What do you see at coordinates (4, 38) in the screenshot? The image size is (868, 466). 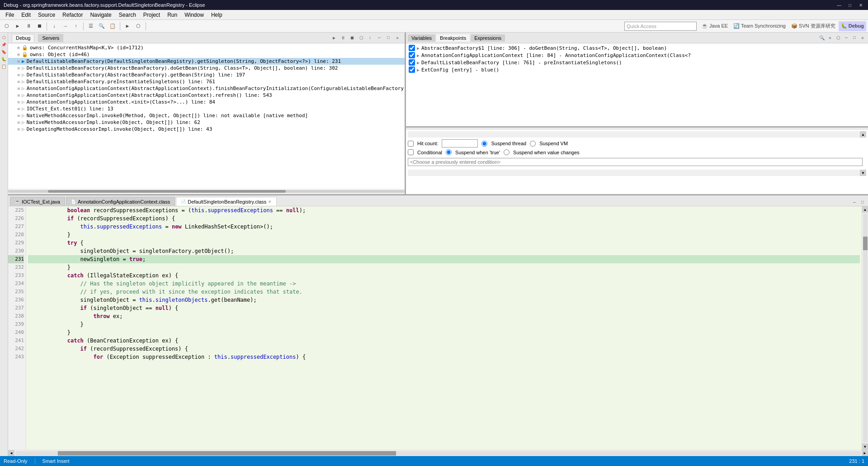 I see `sidebar-icon-1: ⬡` at bounding box center [4, 38].